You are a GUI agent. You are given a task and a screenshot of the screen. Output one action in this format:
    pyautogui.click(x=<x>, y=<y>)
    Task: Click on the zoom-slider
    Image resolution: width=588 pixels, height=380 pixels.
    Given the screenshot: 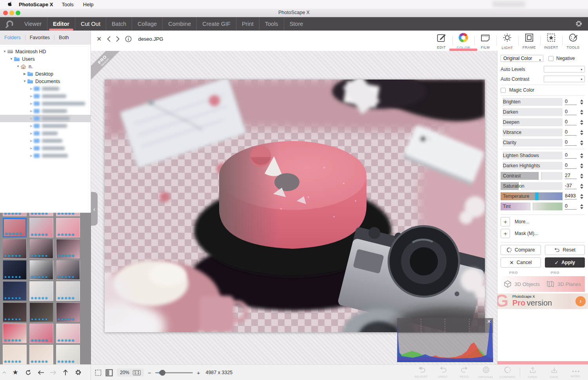 What is the action you would take?
    pyautogui.click(x=174, y=373)
    